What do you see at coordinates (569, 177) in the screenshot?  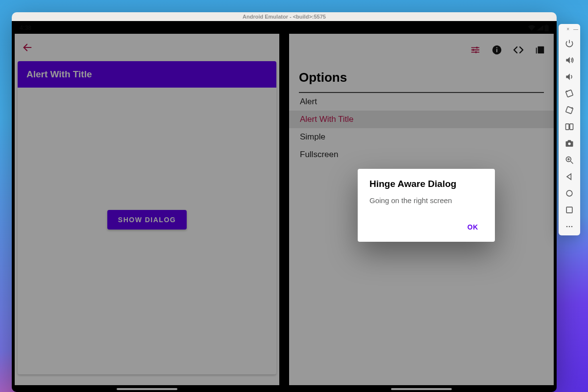 I see `back-nav-button` at bounding box center [569, 177].